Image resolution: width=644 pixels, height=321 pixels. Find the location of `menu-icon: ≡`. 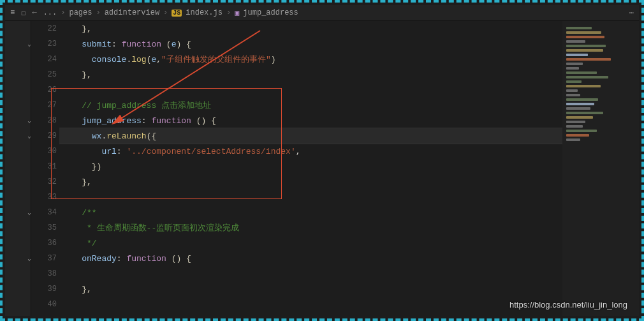

menu-icon: ≡ is located at coordinates (13, 13).